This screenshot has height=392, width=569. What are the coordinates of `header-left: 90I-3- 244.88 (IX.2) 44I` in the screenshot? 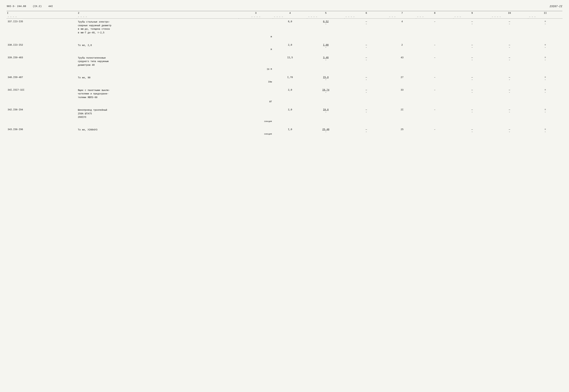 It's located at (30, 6).